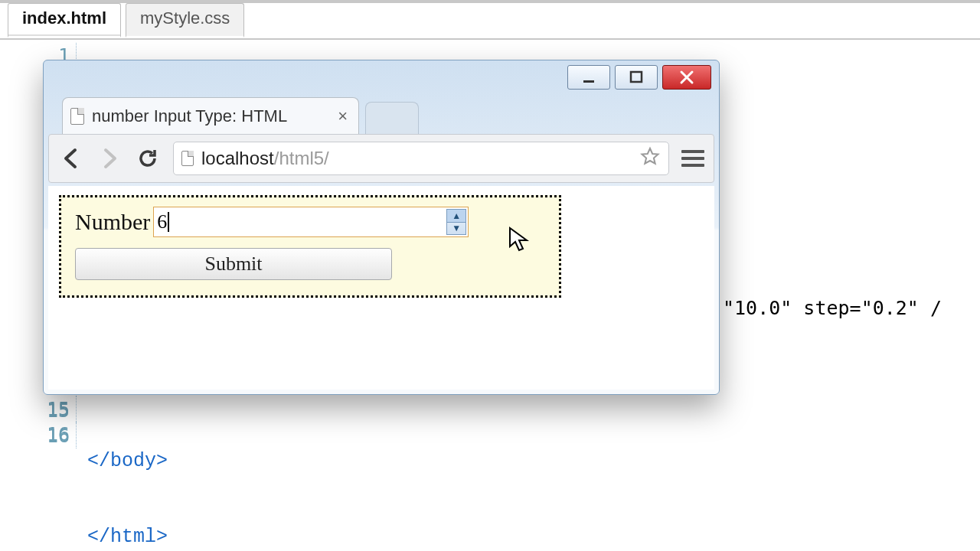 This screenshot has width=980, height=551. Describe the element at coordinates (64, 20) in the screenshot. I see `editor-tab-index: index.html` at that location.